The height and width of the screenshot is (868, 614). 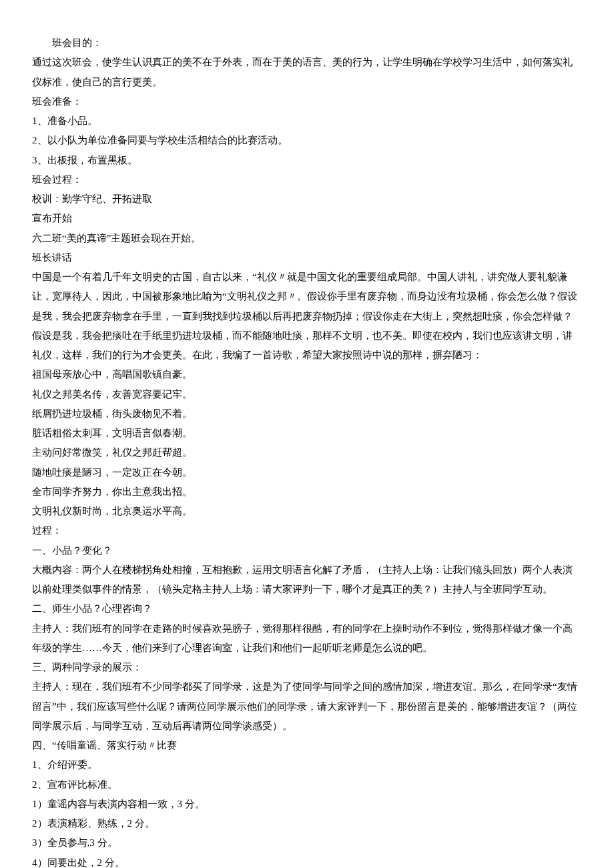 What do you see at coordinates (307, 580) in the screenshot?
I see `section-1-body: 大概内容：两个人在楼梯拐角处相撞，互相抱歉，运用文明语言化解了矛盾，（主持人上场…` at bounding box center [307, 580].